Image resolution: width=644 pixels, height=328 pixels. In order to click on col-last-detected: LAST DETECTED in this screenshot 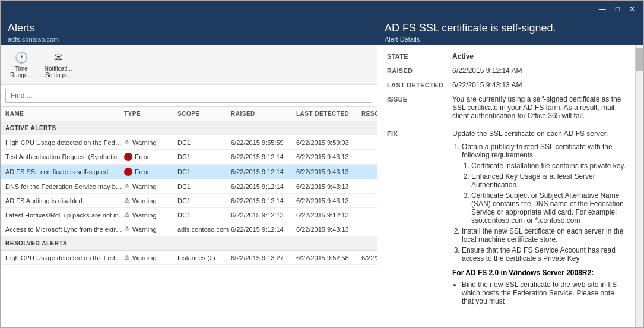, I will do `click(329, 114)`.